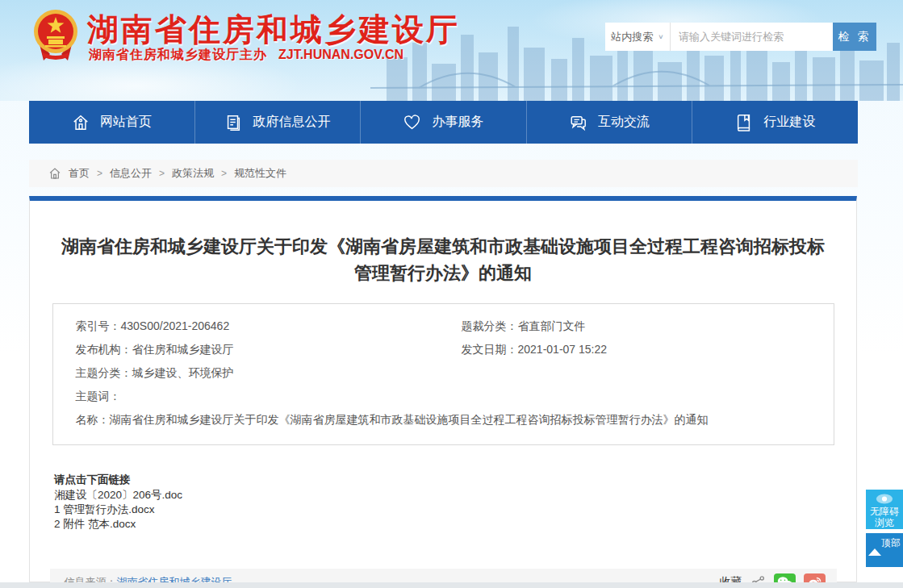 The width and height of the screenshot is (903, 588). I want to click on accessibility-label: 无障碍浏览, so click(884, 517).